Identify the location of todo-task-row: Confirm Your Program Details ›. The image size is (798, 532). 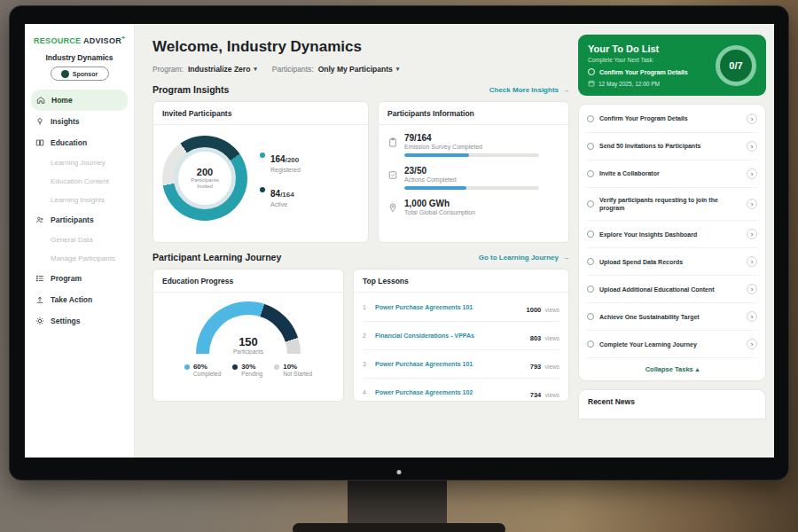
(672, 119).